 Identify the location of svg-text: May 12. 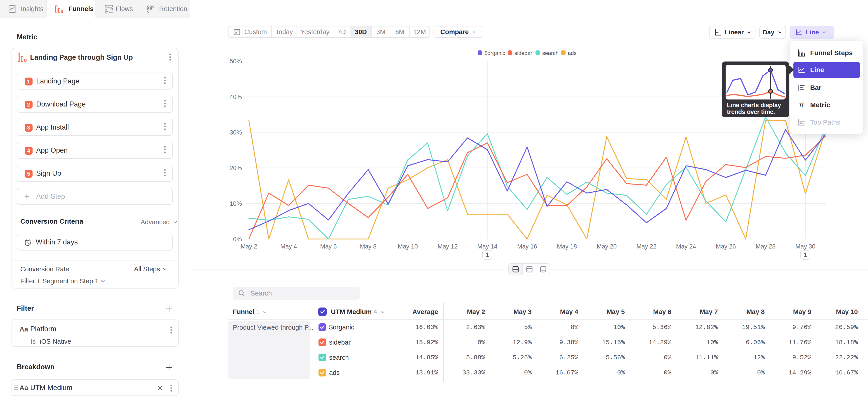
(447, 247).